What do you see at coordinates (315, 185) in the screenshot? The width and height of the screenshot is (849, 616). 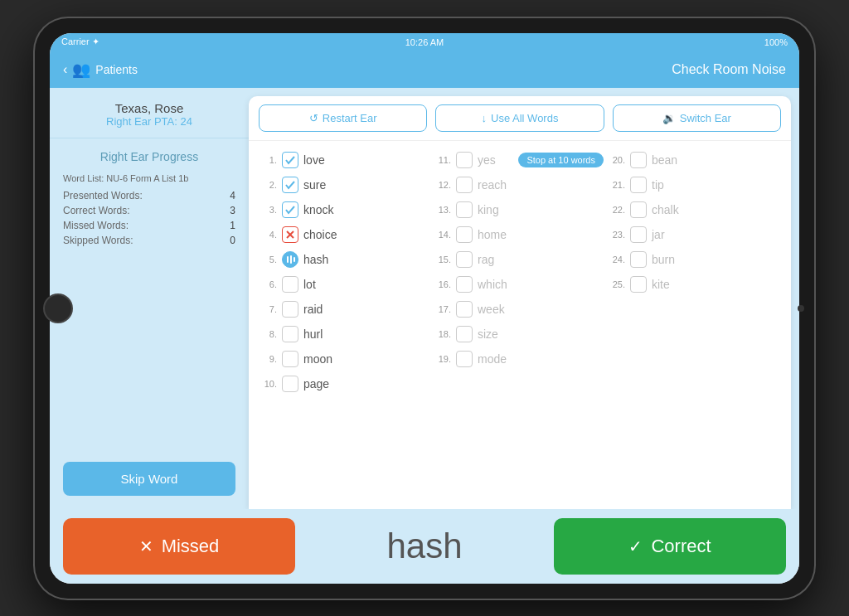 I see `word-text-2: sure` at bounding box center [315, 185].